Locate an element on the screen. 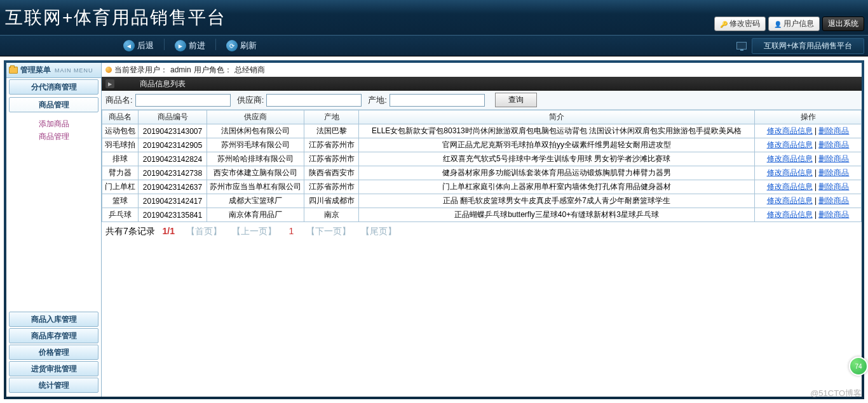 The height and width of the screenshot is (403, 868). sidebar-item-purchase-approval: 进货审批管理 is located at coordinates (53, 369).